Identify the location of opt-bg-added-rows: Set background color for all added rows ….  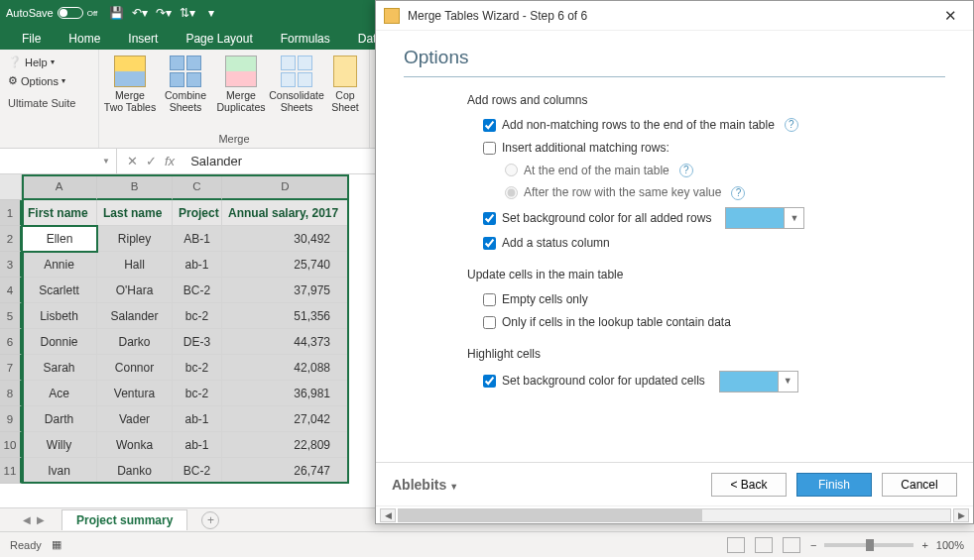
(714, 218).